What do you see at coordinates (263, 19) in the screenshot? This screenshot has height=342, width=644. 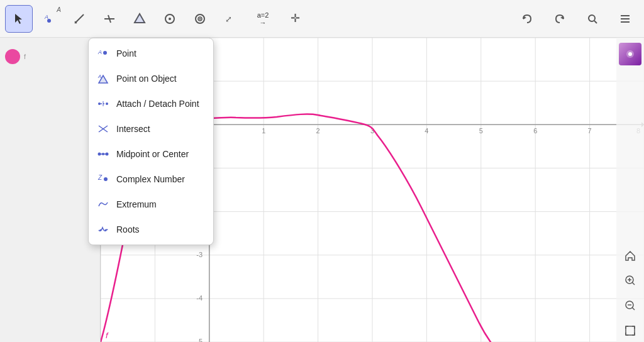 I see `measure-tool: a=2→` at bounding box center [263, 19].